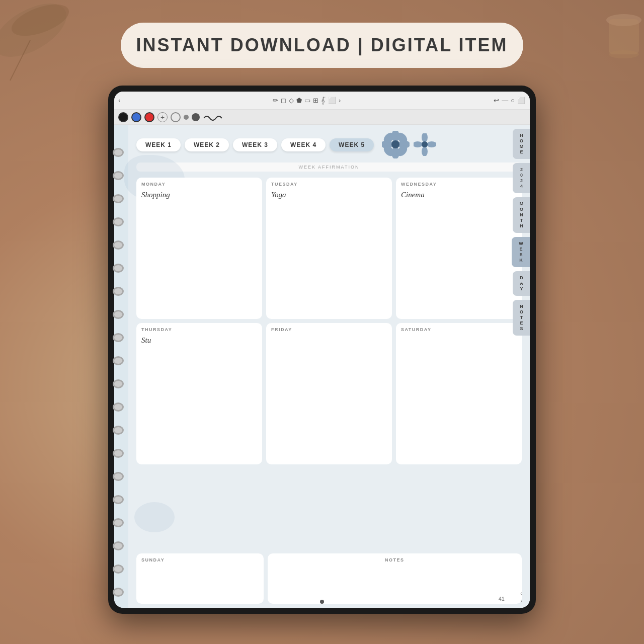  What do you see at coordinates (329, 184) in the screenshot?
I see `tuesday-label: TUESDAY` at bounding box center [329, 184].